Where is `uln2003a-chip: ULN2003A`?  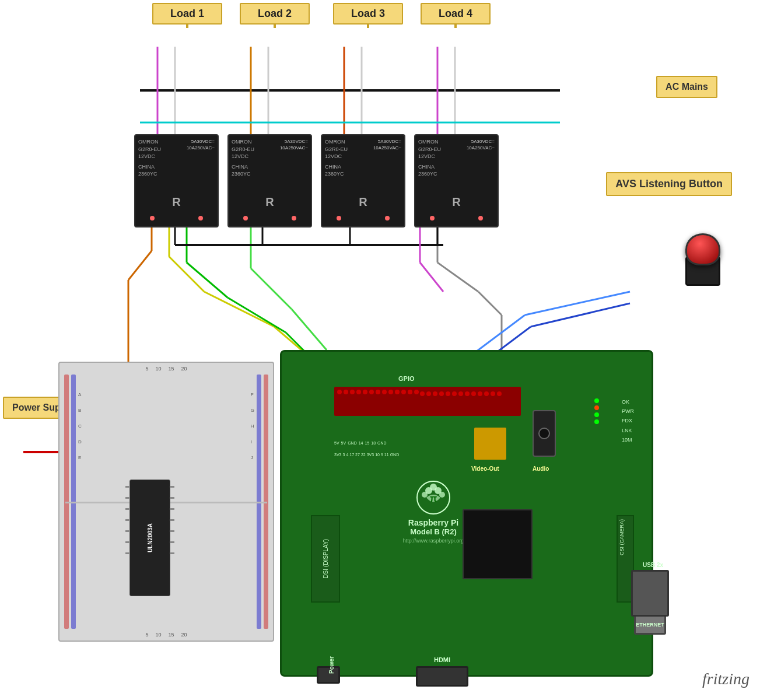 uln2003a-chip: ULN2003A is located at coordinates (150, 538).